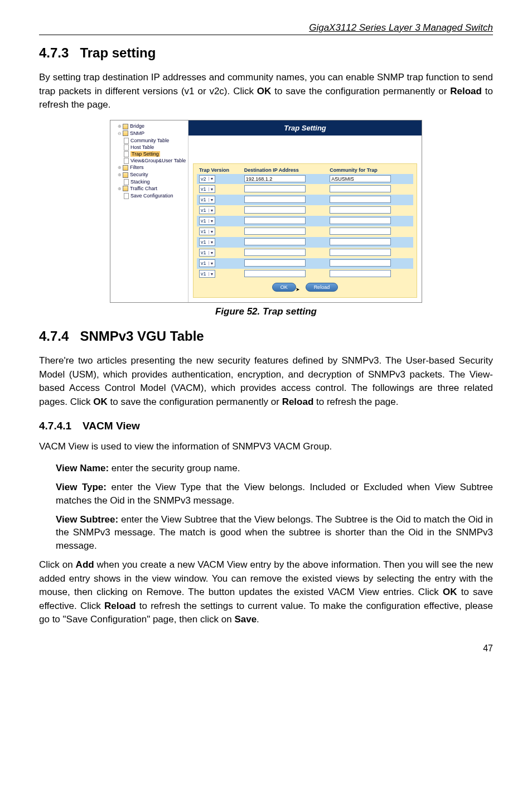  What do you see at coordinates (305, 179) in the screenshot?
I see `table-row: v2▼192.168.1.2ASUSMIS` at bounding box center [305, 179].